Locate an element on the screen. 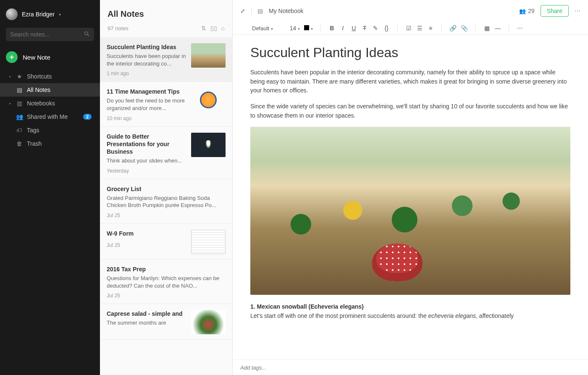  filter-icon: ⌂ is located at coordinates (223, 28).